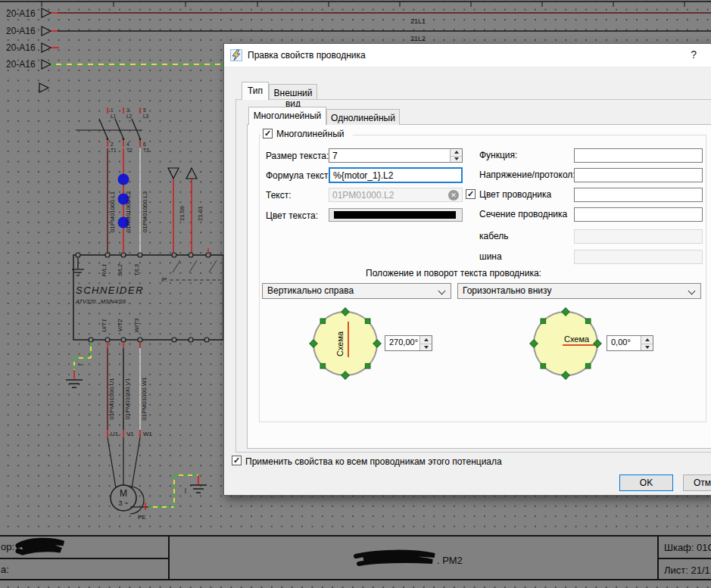 The width and height of the screenshot is (711, 588). I want to click on wire-label: 01PM01000.L2, so click(129, 212).